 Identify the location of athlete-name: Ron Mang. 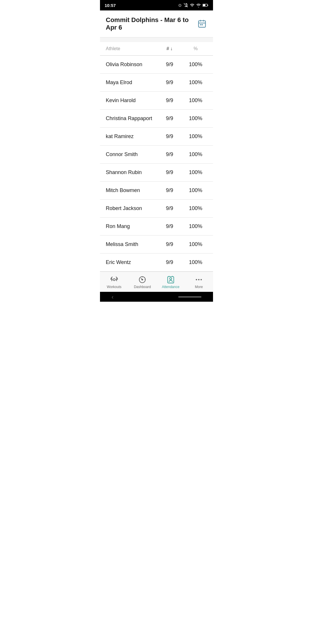
(130, 226).